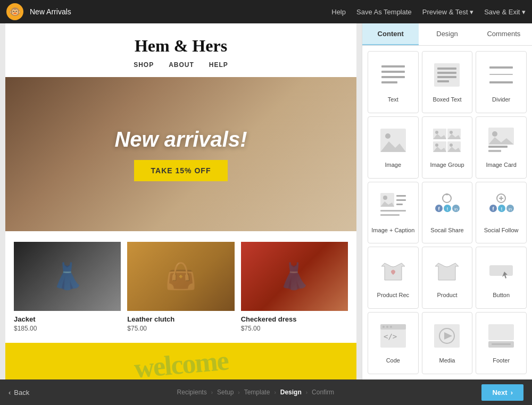 The height and width of the screenshot is (405, 532). I want to click on nav-help: HELP, so click(219, 65).